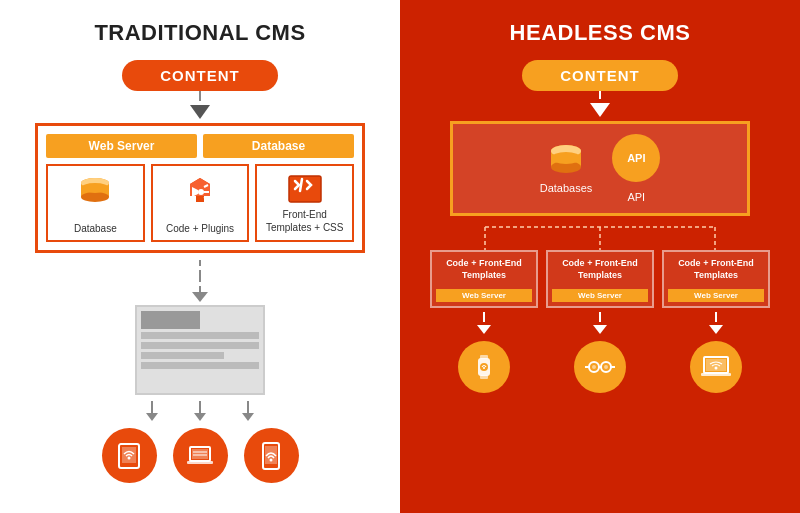  What do you see at coordinates (200, 456) in the screenshot?
I see `laptop-circle` at bounding box center [200, 456].